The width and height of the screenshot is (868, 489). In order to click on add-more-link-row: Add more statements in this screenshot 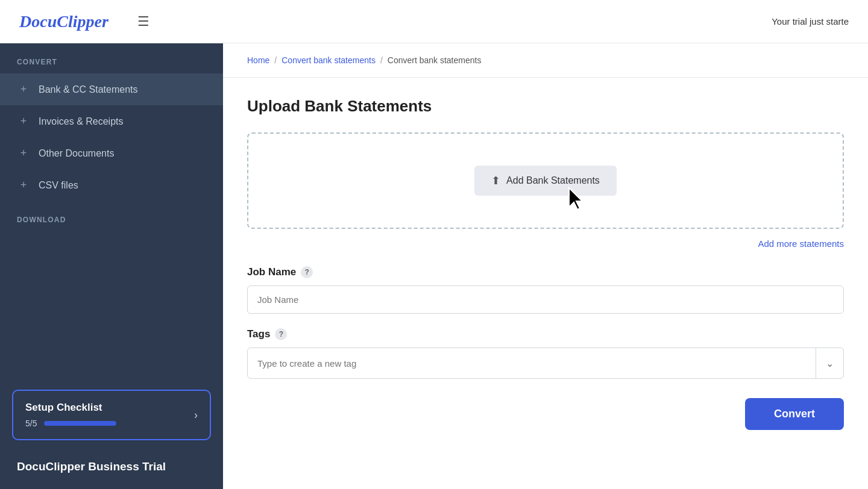, I will do `click(546, 244)`.